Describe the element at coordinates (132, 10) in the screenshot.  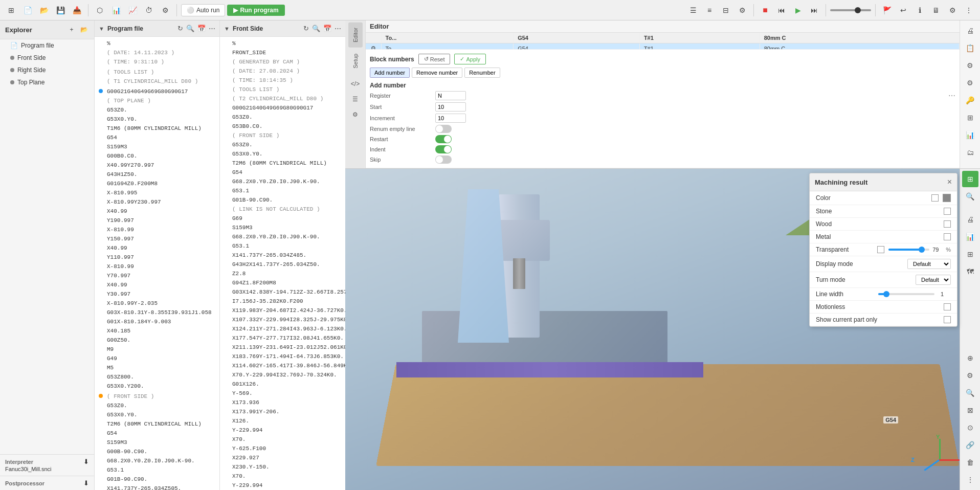
I see `toolbar-chart-icon: 📈` at that location.